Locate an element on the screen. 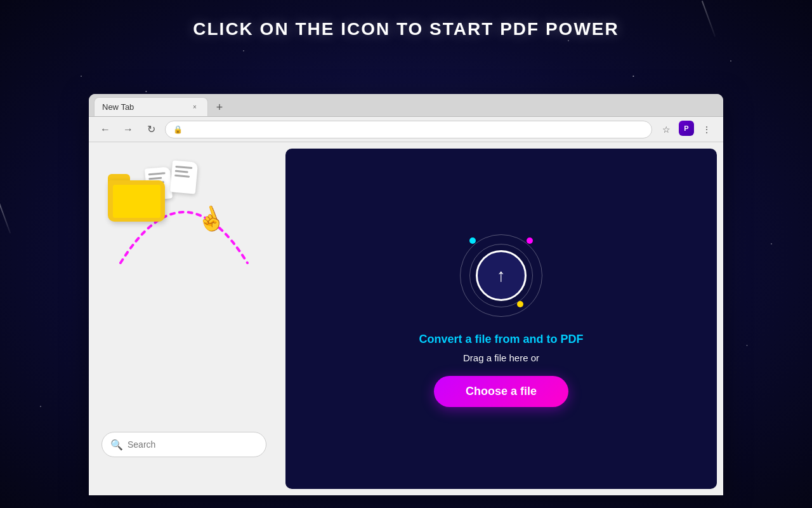 The height and width of the screenshot is (508, 812). lock-icon: 🔒 is located at coordinates (178, 130).